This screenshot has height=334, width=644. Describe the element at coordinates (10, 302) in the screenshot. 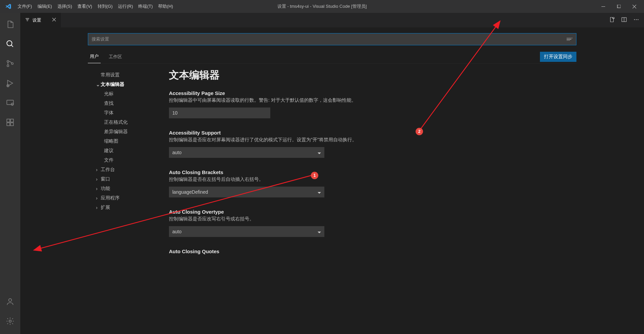

I see `account-icon` at that location.